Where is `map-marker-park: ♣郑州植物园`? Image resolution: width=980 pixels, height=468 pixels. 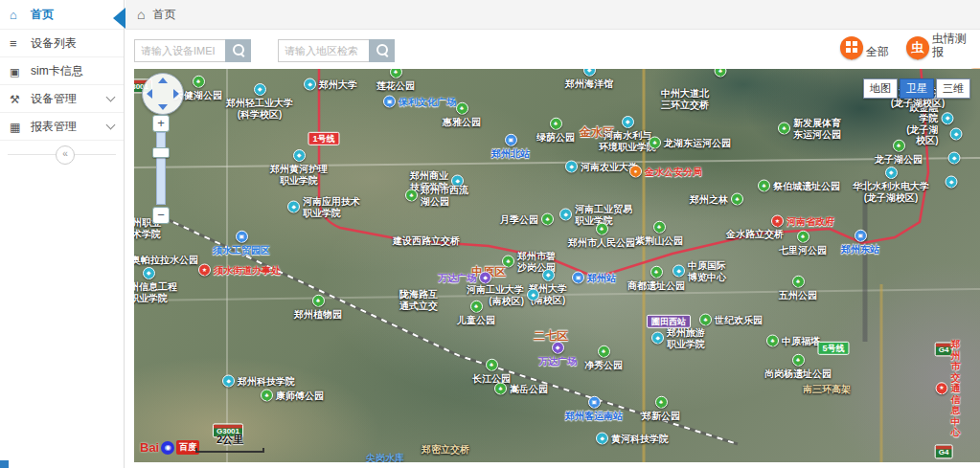 map-marker-park: ♣郑州植物园 is located at coordinates (318, 308).